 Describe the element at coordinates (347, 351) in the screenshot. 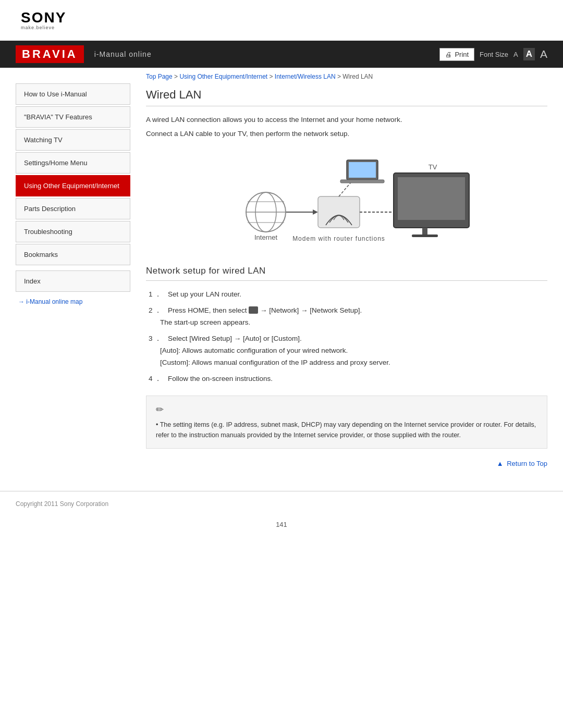

I see `step-3: 3 ． Select [Wired Setup] → [Auto] or [Cu…` at that location.